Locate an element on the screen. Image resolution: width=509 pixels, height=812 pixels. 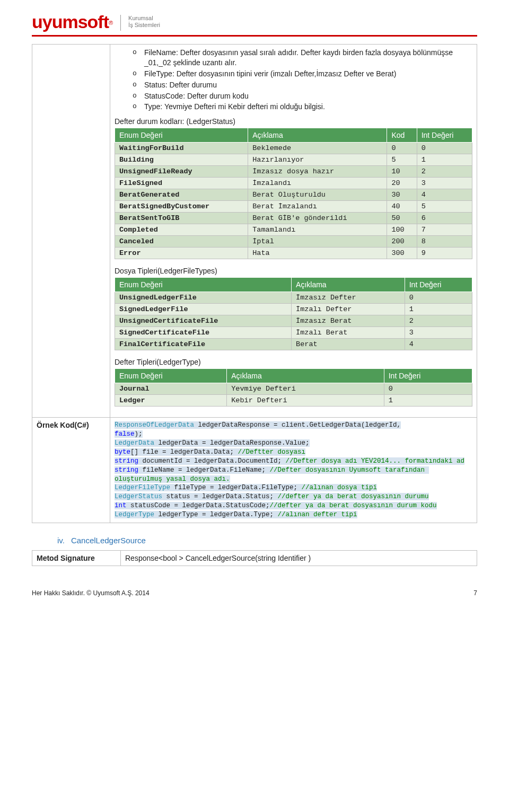
tagline-line2: İş Sistemleri is located at coordinates (144, 25).